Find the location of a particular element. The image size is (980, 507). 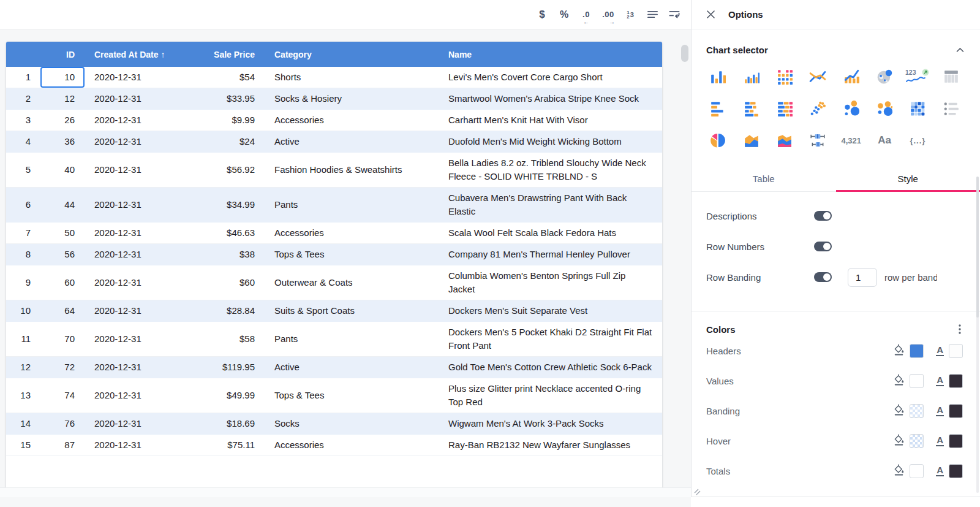

percent-format-icon: % is located at coordinates (564, 15).